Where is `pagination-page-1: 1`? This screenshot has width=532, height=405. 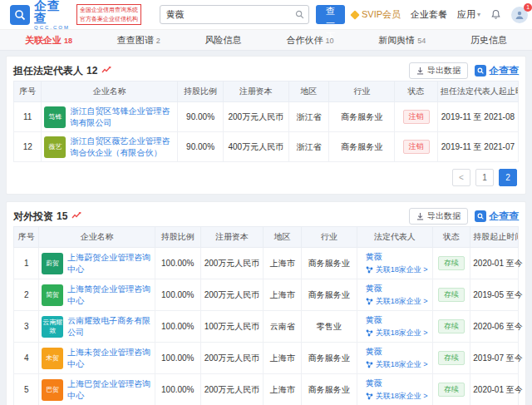
pagination-page-1: 1 is located at coordinates (485, 178).